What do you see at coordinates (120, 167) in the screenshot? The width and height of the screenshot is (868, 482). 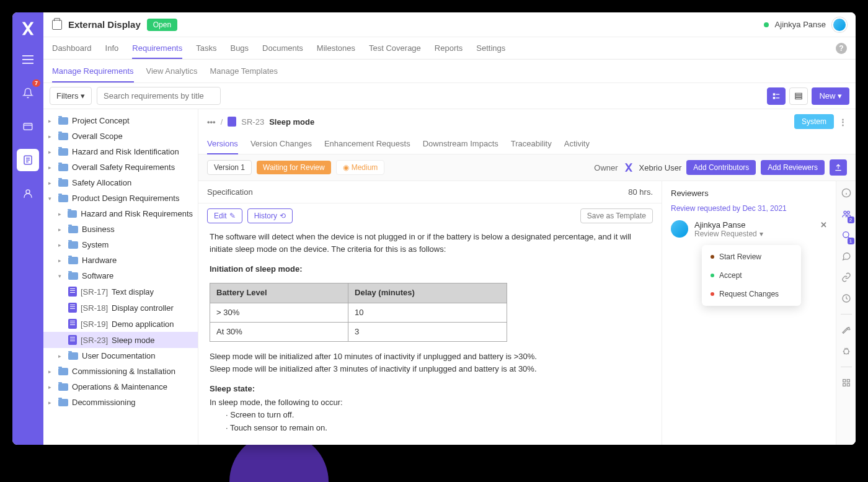 I see `tree-folder-row: ▸Overall Safety Requirements` at bounding box center [120, 167].